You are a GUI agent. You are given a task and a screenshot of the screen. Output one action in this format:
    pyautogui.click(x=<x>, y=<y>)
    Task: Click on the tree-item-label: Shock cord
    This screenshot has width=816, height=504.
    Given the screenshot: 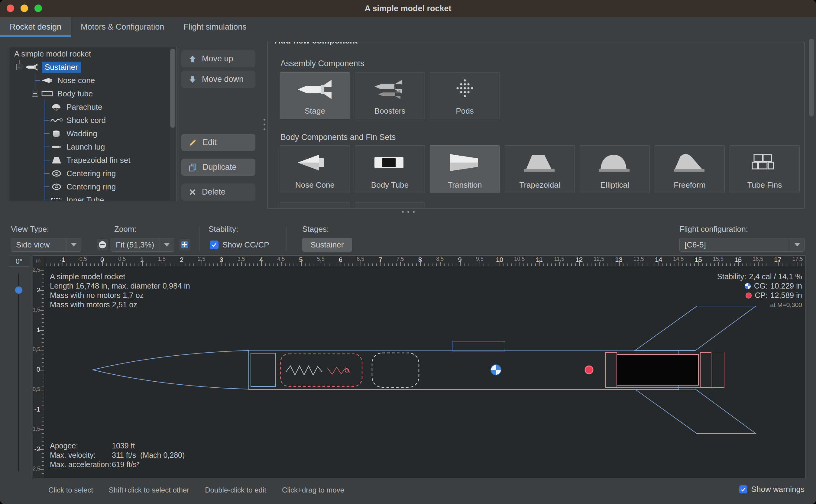 What is the action you would take?
    pyautogui.click(x=86, y=120)
    